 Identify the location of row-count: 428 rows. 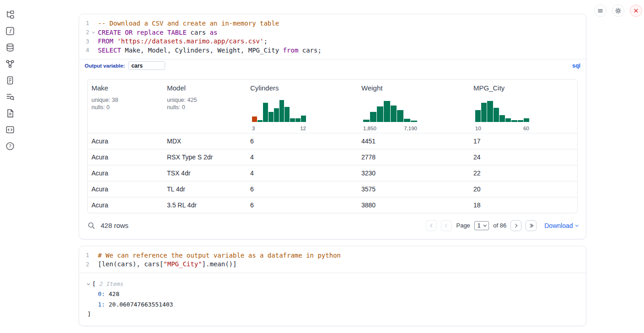
(114, 226).